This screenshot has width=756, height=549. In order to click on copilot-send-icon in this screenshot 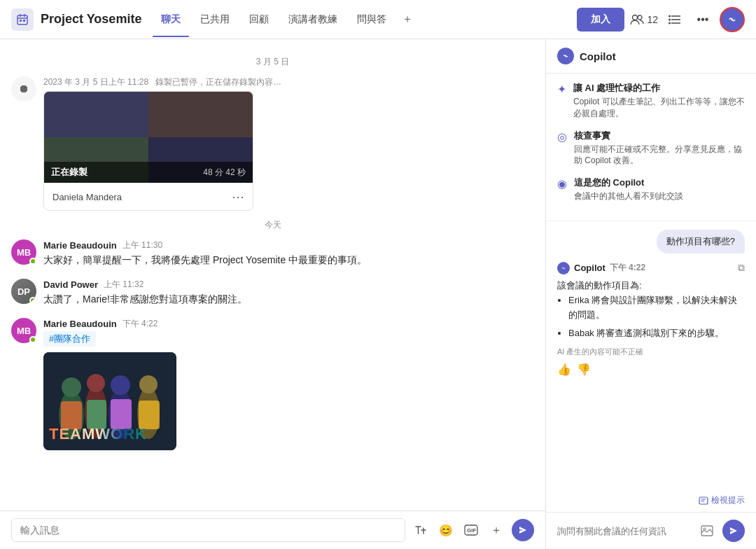, I will do `click(734, 531)`.